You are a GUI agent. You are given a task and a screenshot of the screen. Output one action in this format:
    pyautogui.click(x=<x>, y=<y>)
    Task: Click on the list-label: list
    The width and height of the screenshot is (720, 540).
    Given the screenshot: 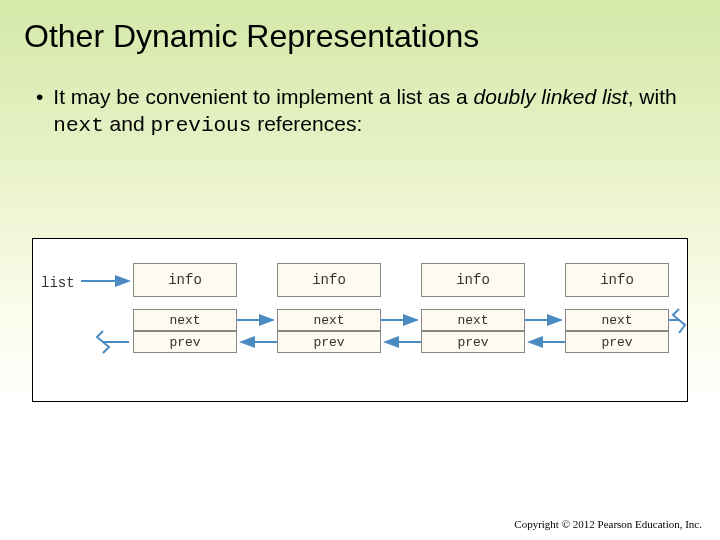 What is the action you would take?
    pyautogui.click(x=58, y=283)
    